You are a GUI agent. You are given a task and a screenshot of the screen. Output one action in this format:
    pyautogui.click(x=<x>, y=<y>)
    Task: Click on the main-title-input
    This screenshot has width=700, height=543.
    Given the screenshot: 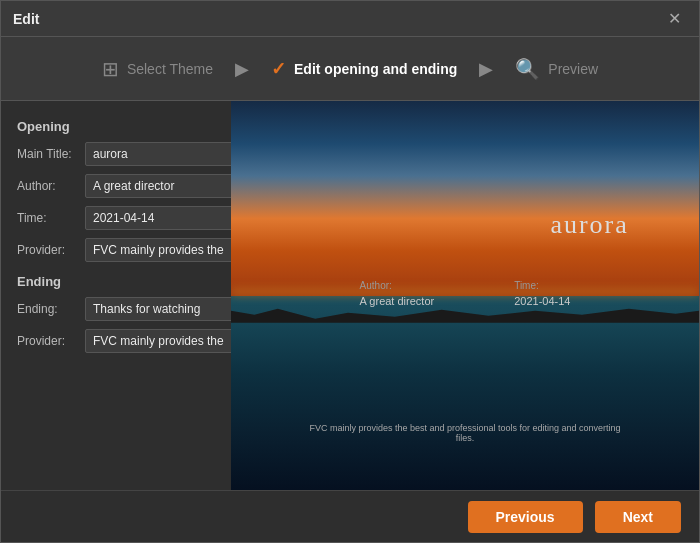 What is the action you would take?
    pyautogui.click(x=158, y=154)
    